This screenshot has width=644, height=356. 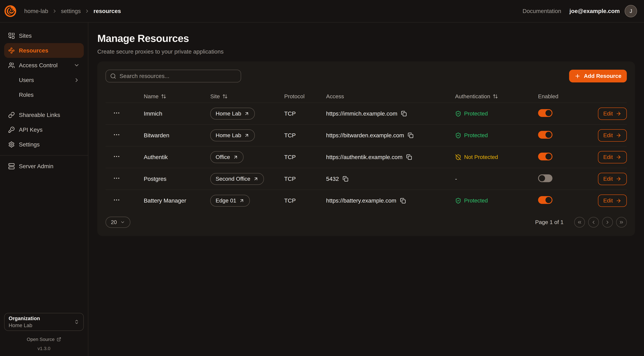 What do you see at coordinates (44, 115) in the screenshot?
I see `sidebar-item-shareable-links: Shareable Links` at bounding box center [44, 115].